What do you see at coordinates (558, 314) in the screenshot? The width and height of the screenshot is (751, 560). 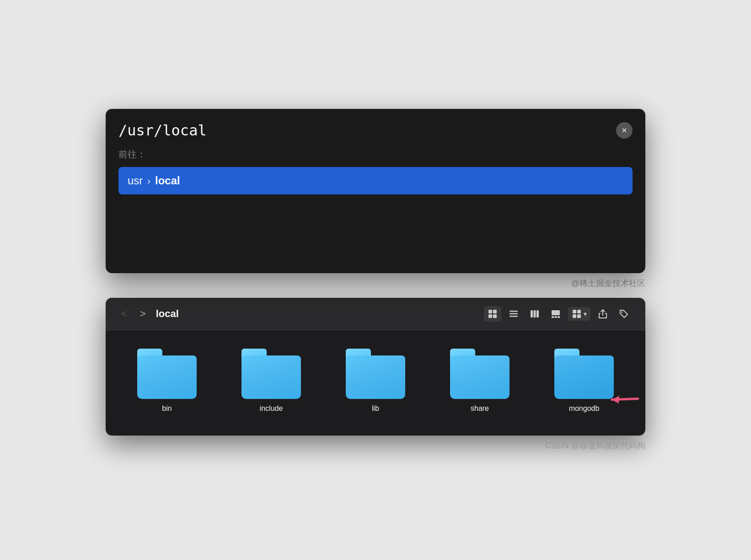 I see `toolbar-icons: ▾` at bounding box center [558, 314].